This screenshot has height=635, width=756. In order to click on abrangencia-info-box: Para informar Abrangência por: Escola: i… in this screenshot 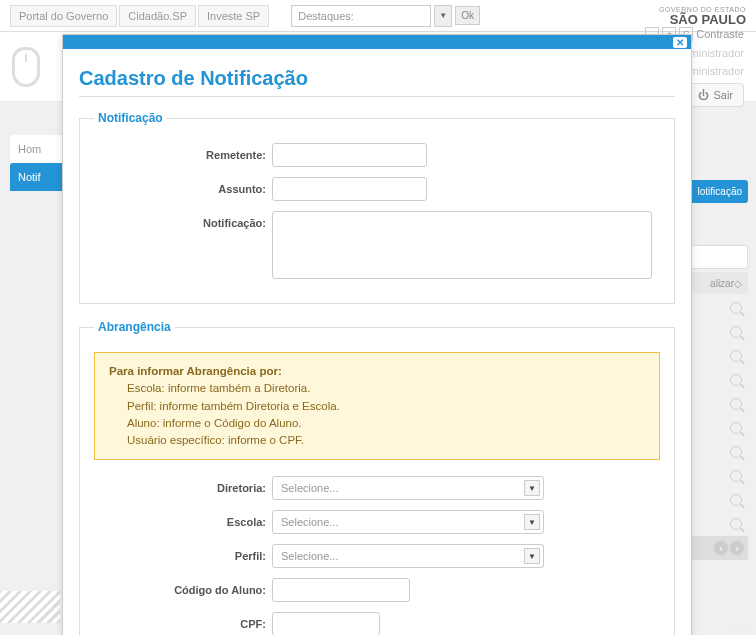, I will do `click(377, 406)`.